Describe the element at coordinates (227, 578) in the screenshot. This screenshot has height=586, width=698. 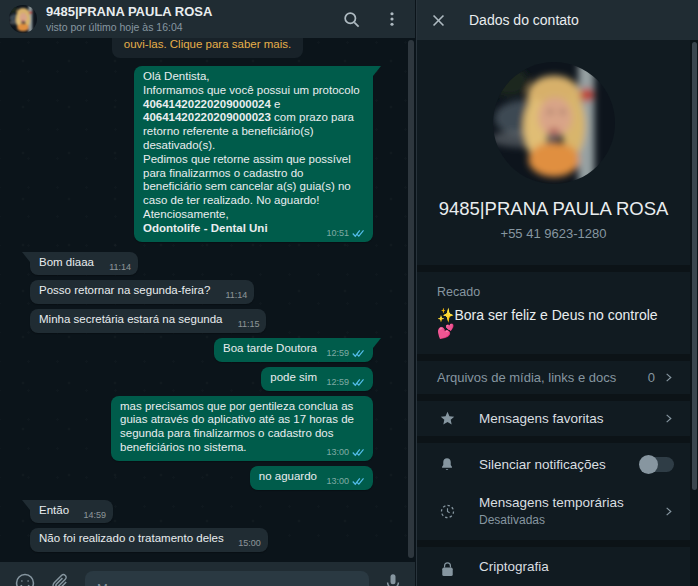
I see `message-input` at that location.